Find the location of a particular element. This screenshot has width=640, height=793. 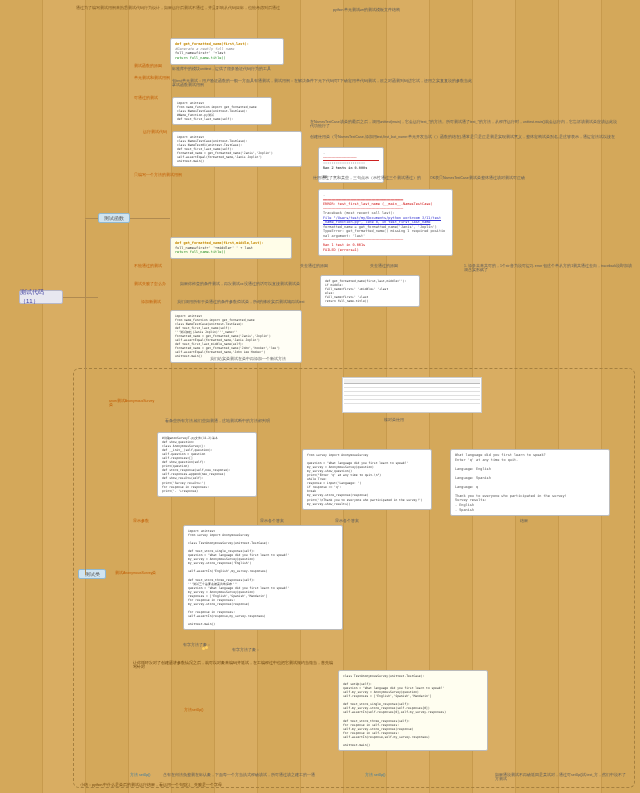

setup-run3: 方法 setUp() is located at coordinates (375, 775).